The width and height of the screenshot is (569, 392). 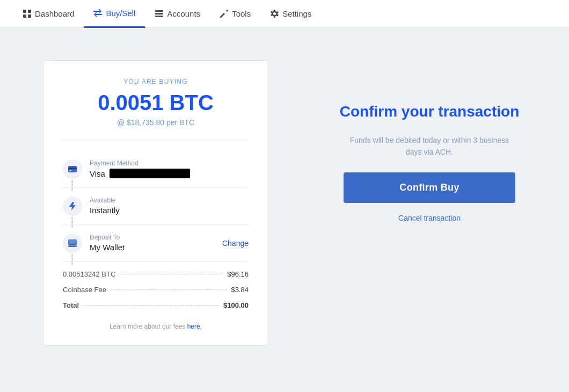 What do you see at coordinates (120, 13) in the screenshot?
I see `nav-label-buysell: Buy/Sell` at bounding box center [120, 13].